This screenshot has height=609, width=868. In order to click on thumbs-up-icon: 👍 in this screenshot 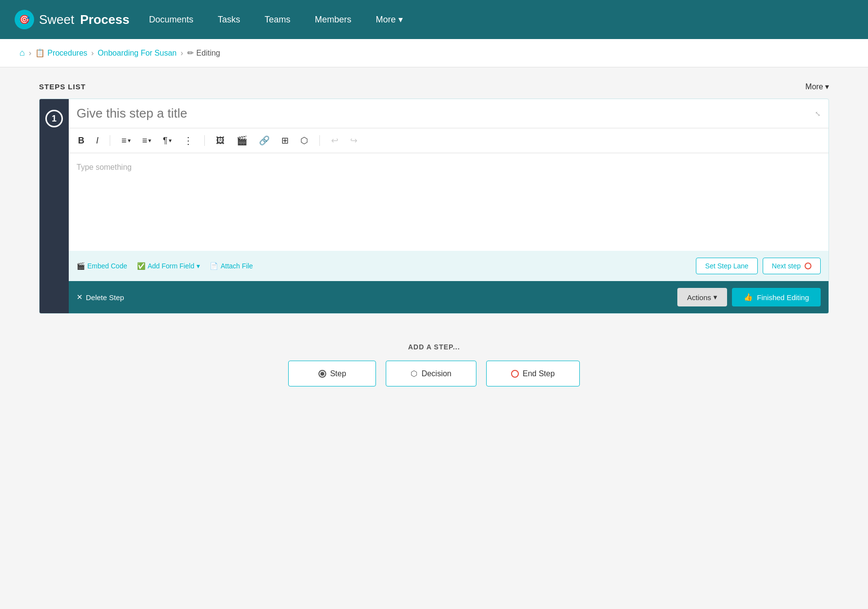, I will do `click(748, 297)`.